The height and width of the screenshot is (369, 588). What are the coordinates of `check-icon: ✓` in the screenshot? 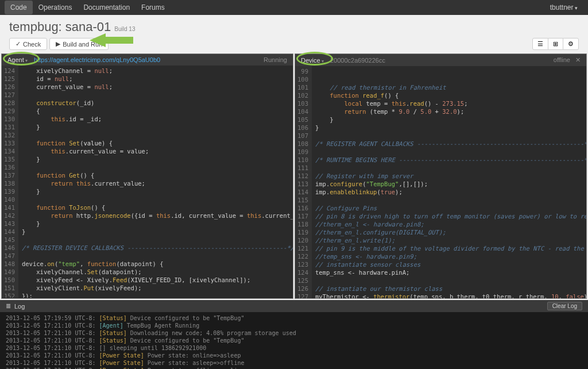 It's located at (18, 44).